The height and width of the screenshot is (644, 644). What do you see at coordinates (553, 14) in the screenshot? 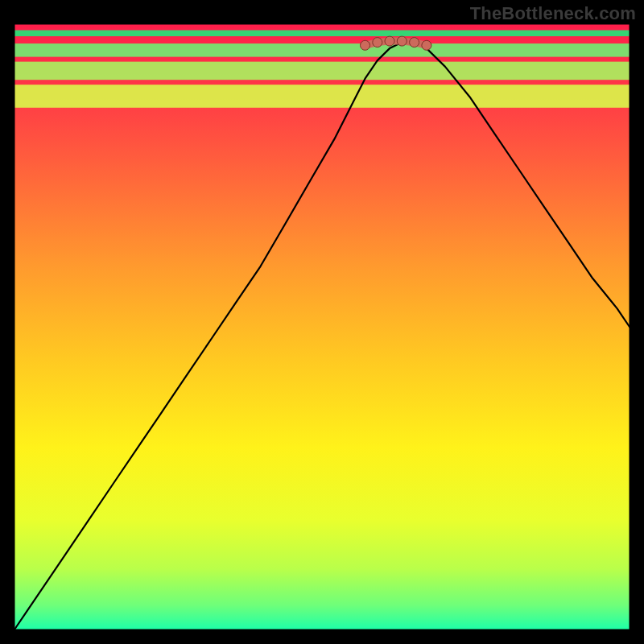
I see `watermark-text: TheBottleneck.com` at bounding box center [553, 14].